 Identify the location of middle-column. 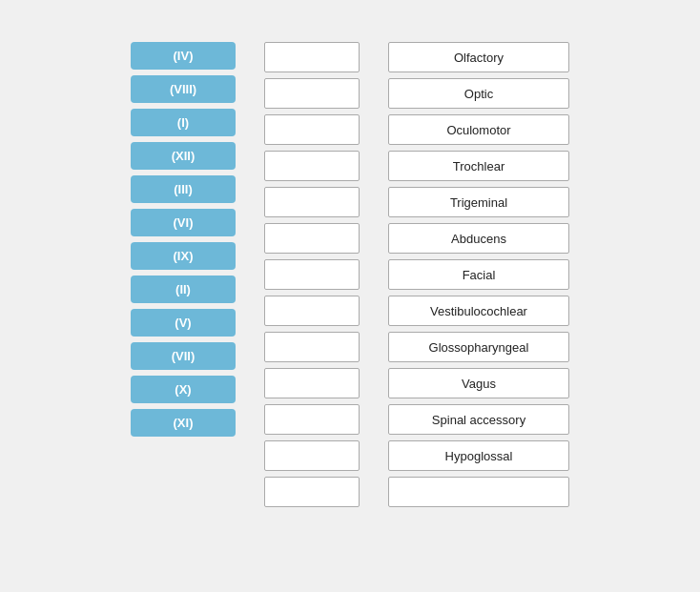
(312, 275).